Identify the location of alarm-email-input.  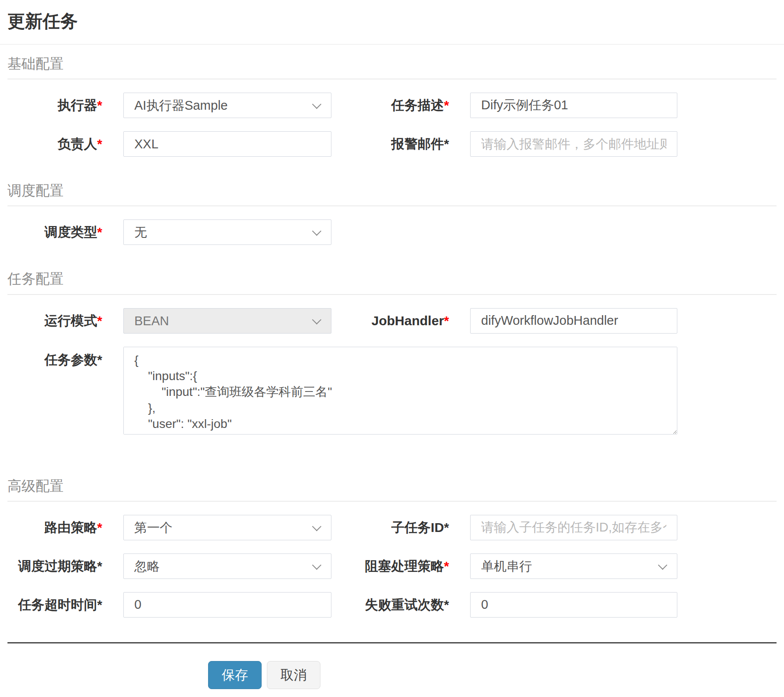
(574, 144).